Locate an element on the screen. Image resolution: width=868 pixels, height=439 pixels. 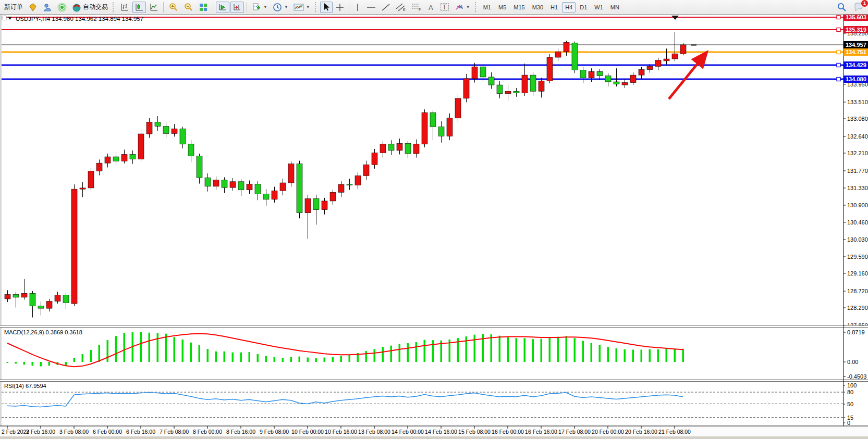
period-button: ▼ is located at coordinates (280, 7).